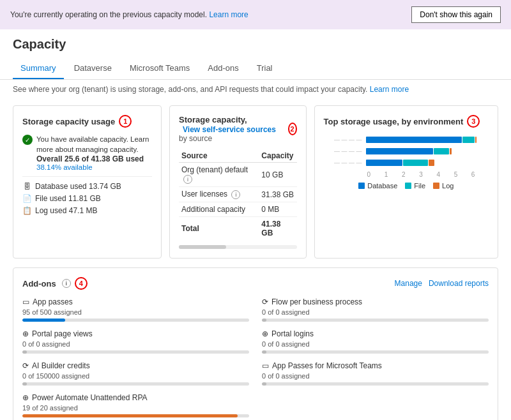  What do you see at coordinates (135, 344) in the screenshot?
I see `portal-views-assigned: 0 of 0 assigned` at bounding box center [135, 344].